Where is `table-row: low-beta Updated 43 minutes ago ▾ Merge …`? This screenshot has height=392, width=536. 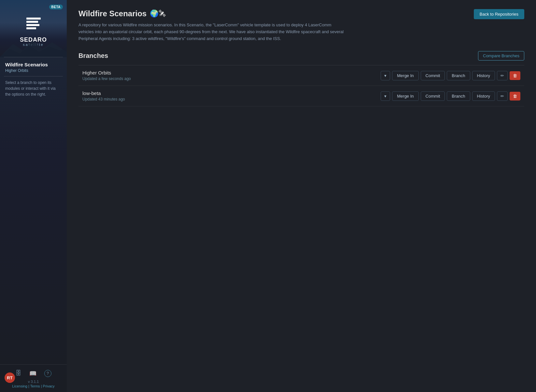
table-row: low-beta Updated 43 minutes ago ▾ Merge … is located at coordinates (302, 96).